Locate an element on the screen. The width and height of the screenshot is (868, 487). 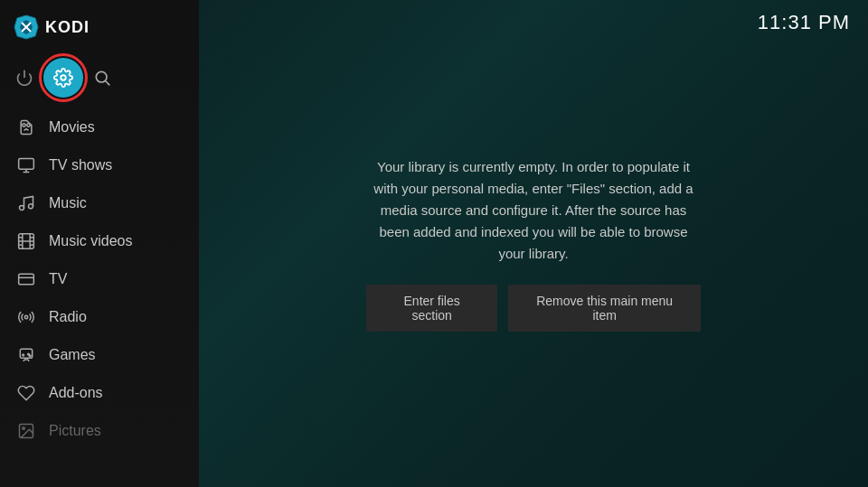
sidebar-item-musicvideos: Music videos is located at coordinates (99, 241).